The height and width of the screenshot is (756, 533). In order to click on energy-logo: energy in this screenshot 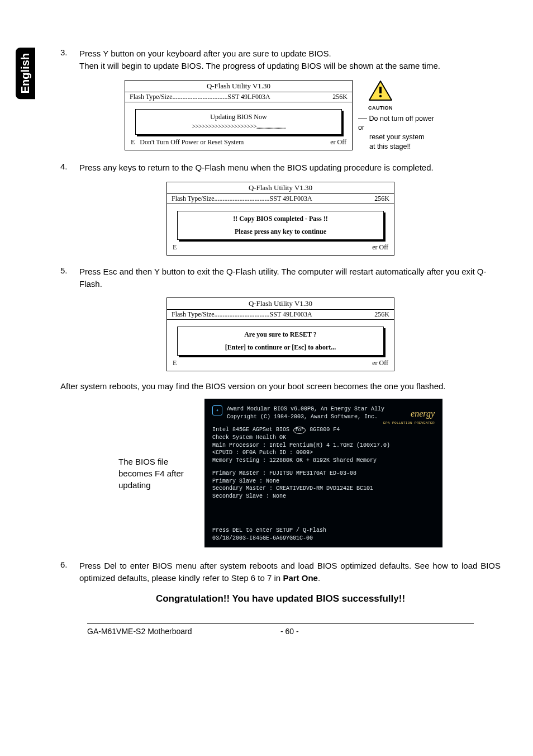, I will do `click(422, 414)`.